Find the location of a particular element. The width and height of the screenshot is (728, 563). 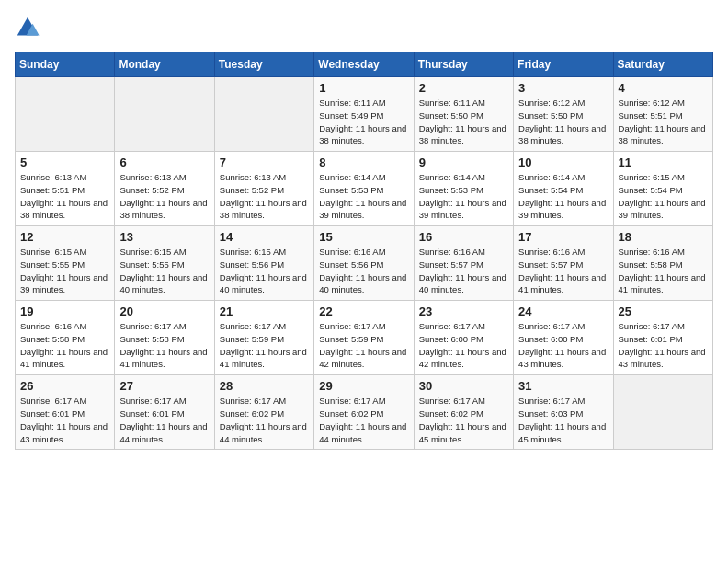

calendar-cell: 28Sunrise: 6:17 AMSunset: 6:02 PMDayligh… is located at coordinates (264, 412).